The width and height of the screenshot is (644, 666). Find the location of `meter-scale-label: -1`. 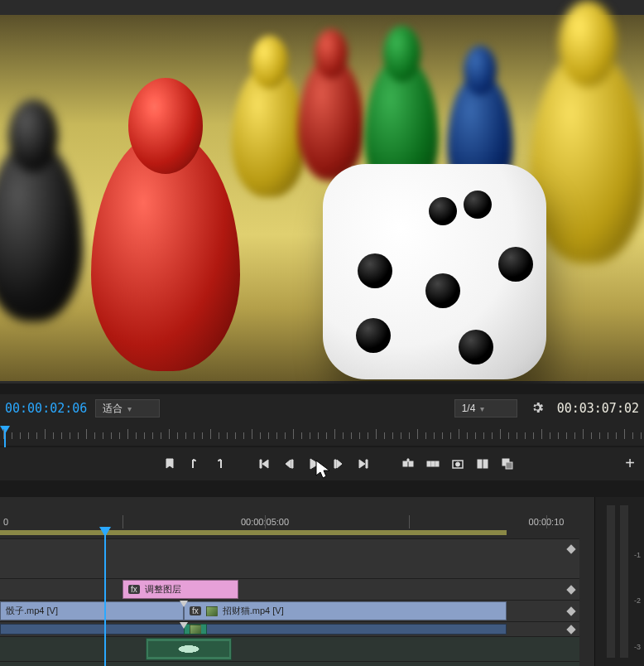

meter-scale-label: -1 is located at coordinates (637, 555).